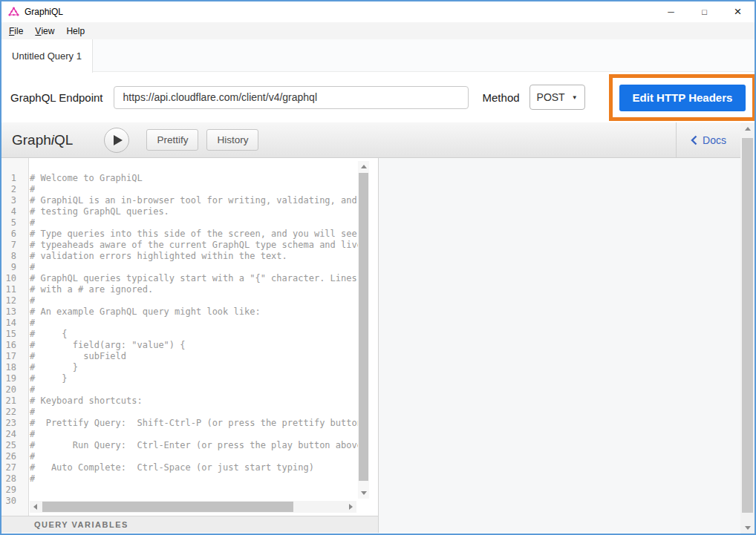  Describe the element at coordinates (184, 346) in the screenshot. I see `code-line: 16# field(arg: "value") {` at that location.